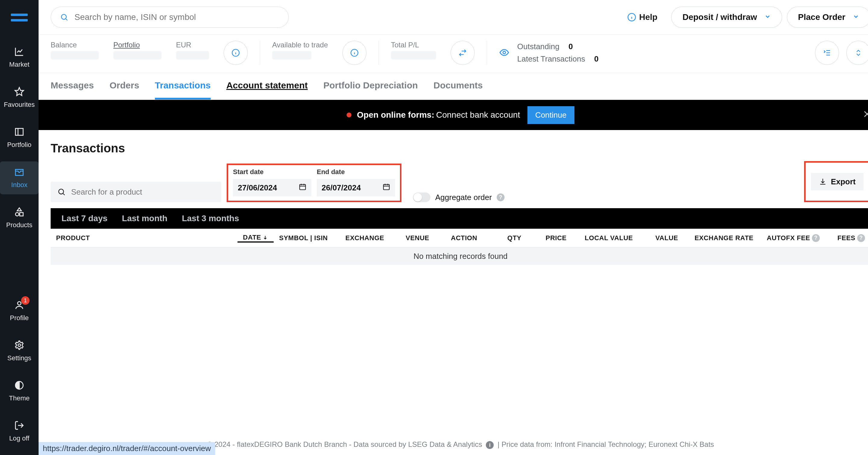 This screenshot has width=868, height=455. I want to click on banner-continue-button: Continue, so click(551, 115).